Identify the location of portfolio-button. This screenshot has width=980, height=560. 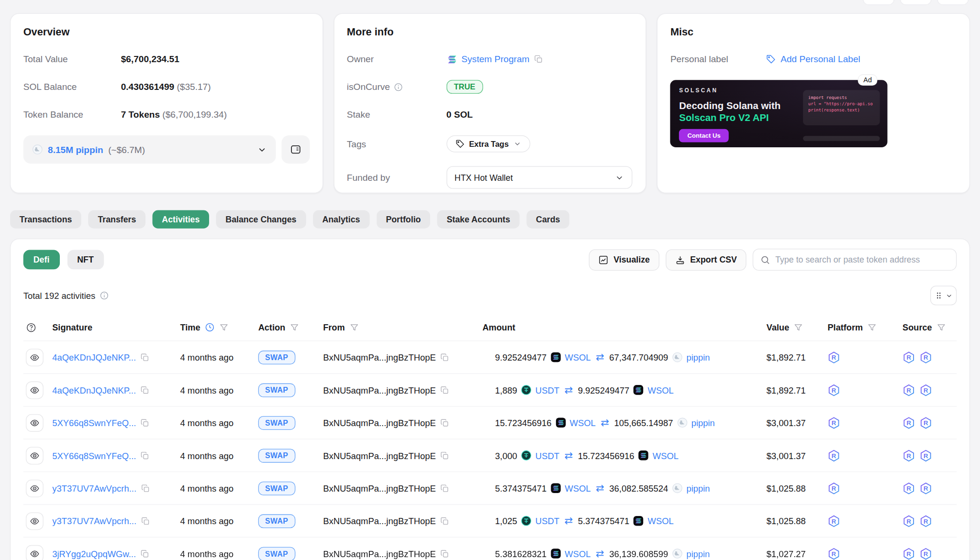
(296, 149).